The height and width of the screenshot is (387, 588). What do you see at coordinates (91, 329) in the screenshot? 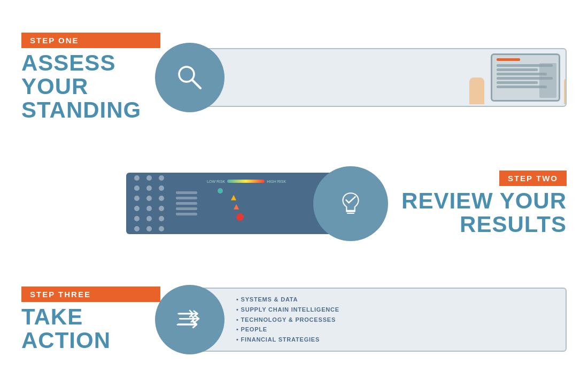
I see `step-three-title: TAKE ACTION` at bounding box center [91, 329].